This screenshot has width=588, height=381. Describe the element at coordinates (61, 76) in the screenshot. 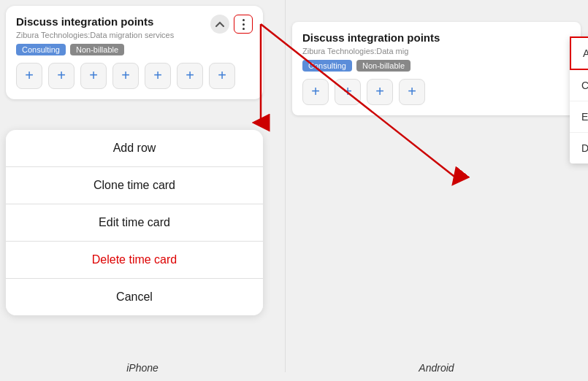

I see `plus-button-2: +` at that location.